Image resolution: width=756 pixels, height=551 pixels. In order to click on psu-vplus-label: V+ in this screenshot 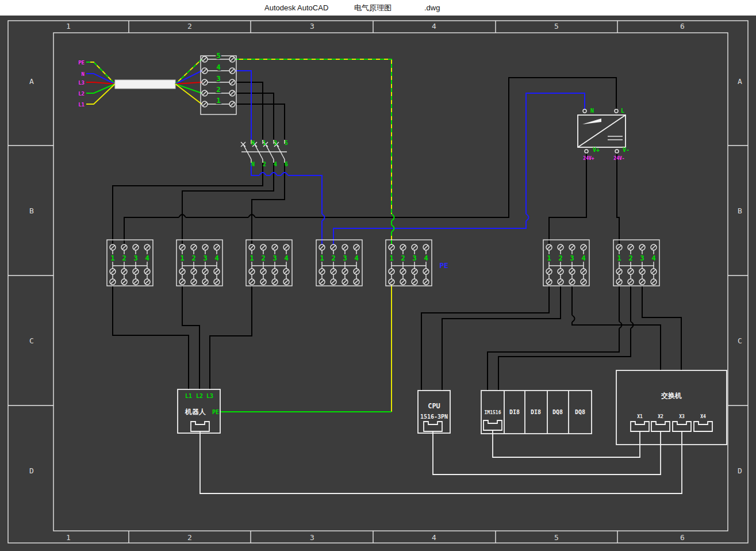, I will do `click(596, 150)`.